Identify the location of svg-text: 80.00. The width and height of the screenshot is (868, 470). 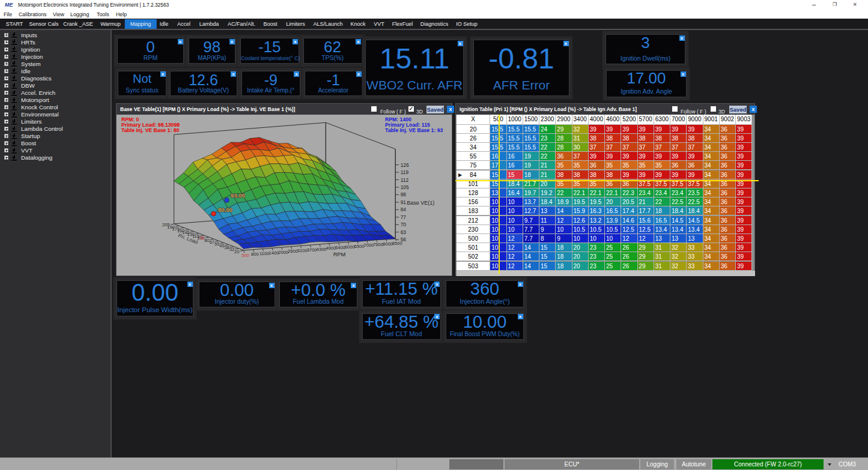
(225, 210).